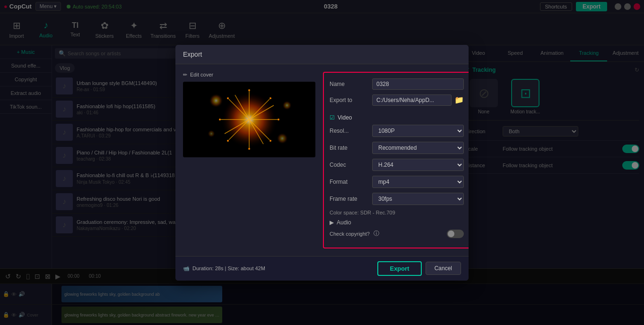 This screenshot has height=325, width=644. I want to click on copyright-toggle, so click(455, 234).